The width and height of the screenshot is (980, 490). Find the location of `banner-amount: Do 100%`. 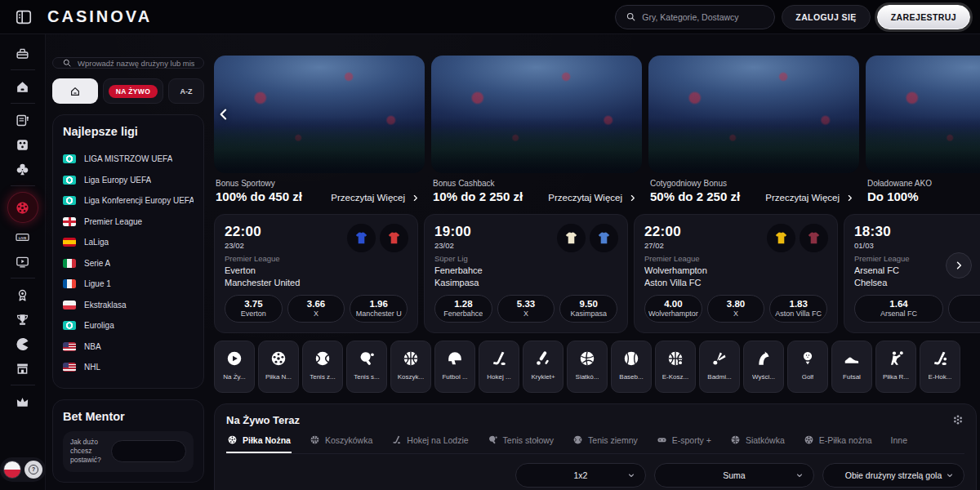

banner-amount: Do 100% is located at coordinates (924, 196).